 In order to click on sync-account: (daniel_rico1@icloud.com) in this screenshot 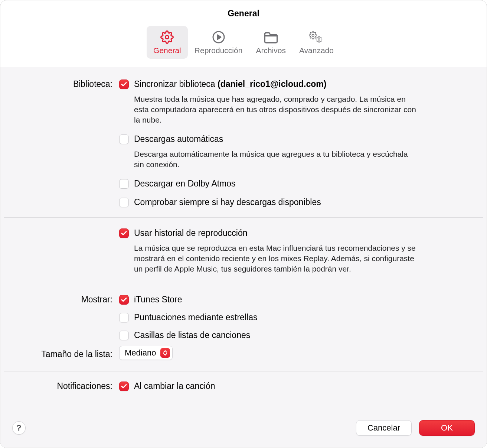, I will do `click(272, 84)`.